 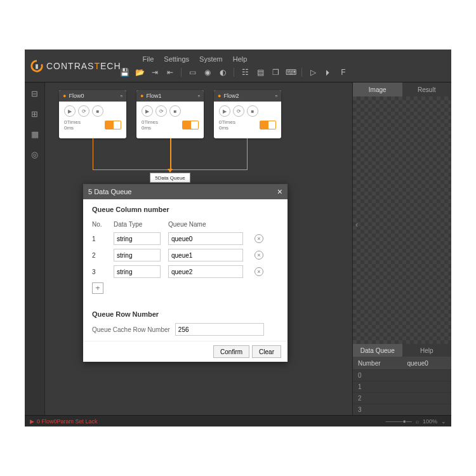 What do you see at coordinates (402, 220) in the screenshot?
I see `image-preview: ‹` at bounding box center [402, 220].